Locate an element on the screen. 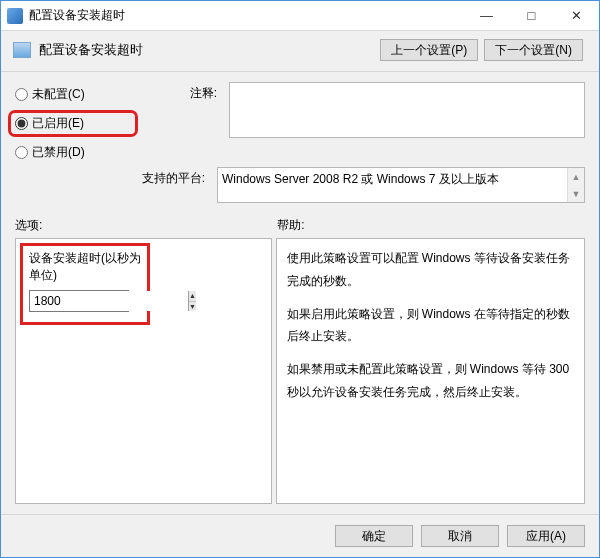  spinner-up-icon: ▲ is located at coordinates (192, 296).